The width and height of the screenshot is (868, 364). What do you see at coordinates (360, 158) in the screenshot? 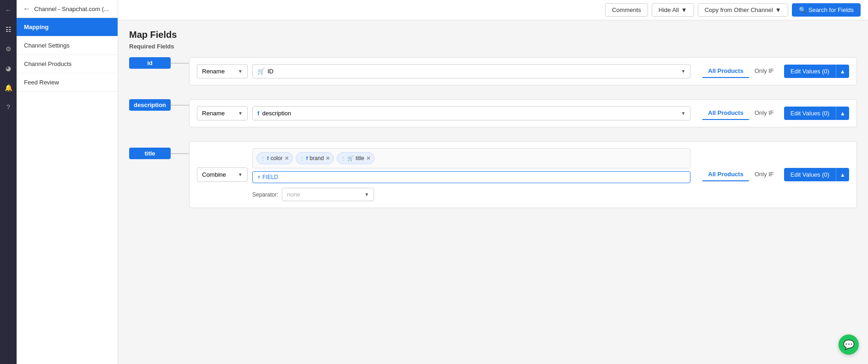
I see `tag-label-title: title` at bounding box center [360, 158].